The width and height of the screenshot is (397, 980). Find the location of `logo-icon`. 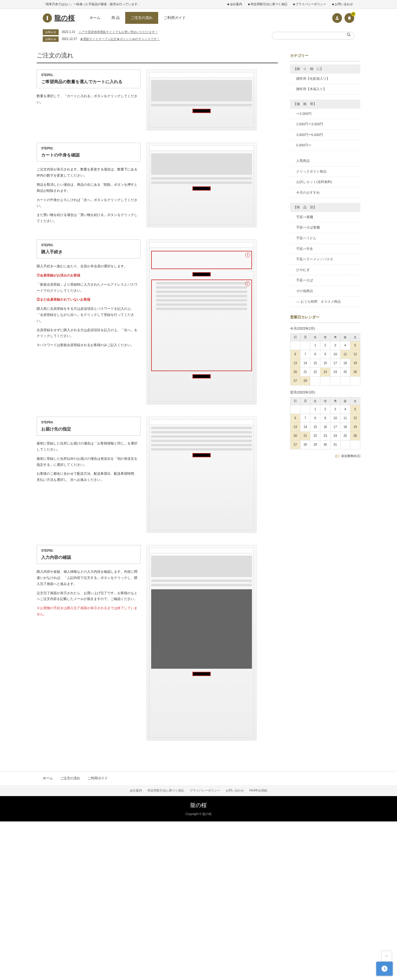

logo-icon is located at coordinates (47, 18).